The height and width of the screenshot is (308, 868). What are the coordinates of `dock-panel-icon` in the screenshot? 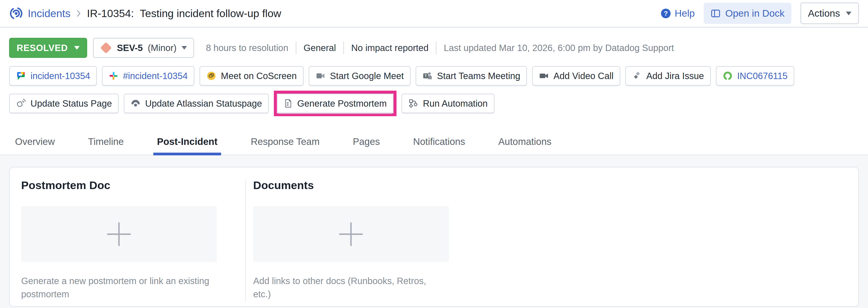 It's located at (716, 13).